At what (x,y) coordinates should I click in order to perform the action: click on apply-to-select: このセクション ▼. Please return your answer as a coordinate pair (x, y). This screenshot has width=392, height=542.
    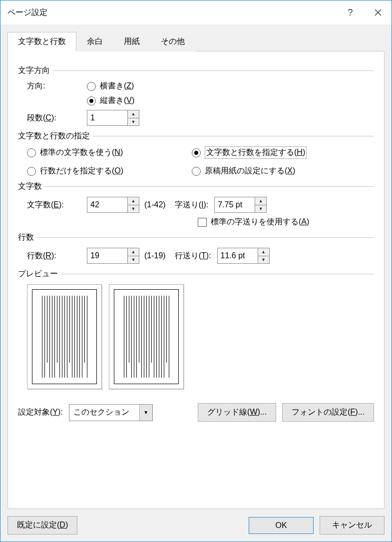
    Looking at the image, I should click on (111, 413).